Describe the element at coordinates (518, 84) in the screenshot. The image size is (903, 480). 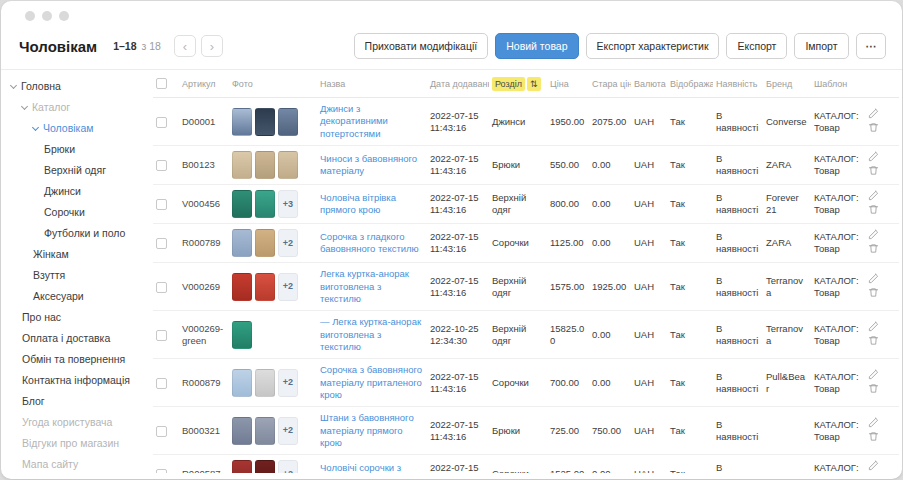
I see `column-header-section: Розділ⇅` at that location.